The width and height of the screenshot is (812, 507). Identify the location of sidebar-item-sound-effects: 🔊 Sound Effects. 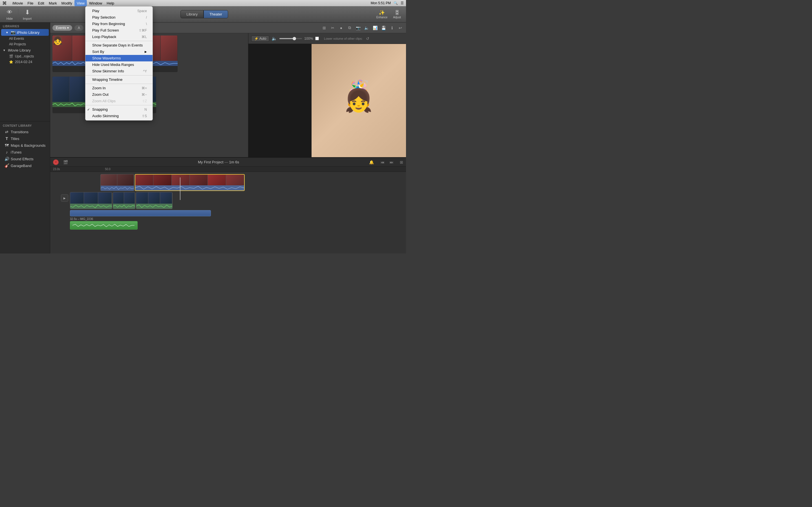
(25, 159).